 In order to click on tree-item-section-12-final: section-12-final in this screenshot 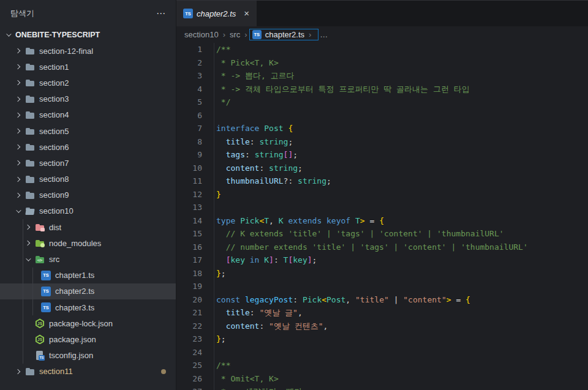, I will do `click(88, 51)`.